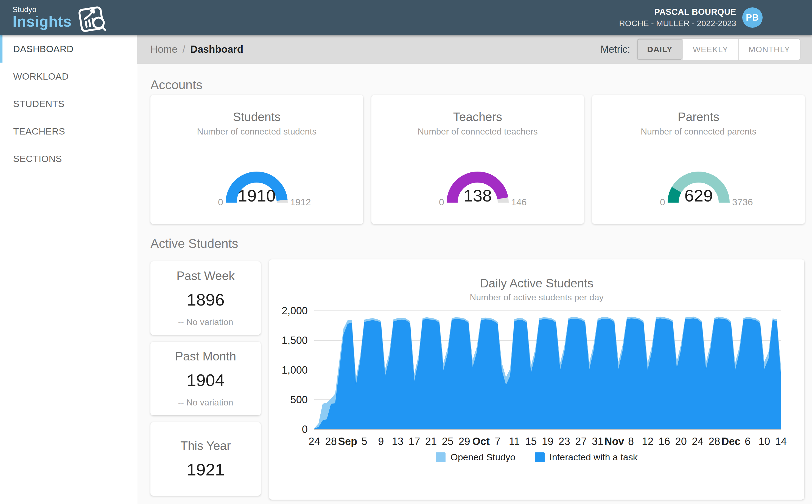  I want to click on sidebar-item-sections: SECTIONS, so click(68, 159).